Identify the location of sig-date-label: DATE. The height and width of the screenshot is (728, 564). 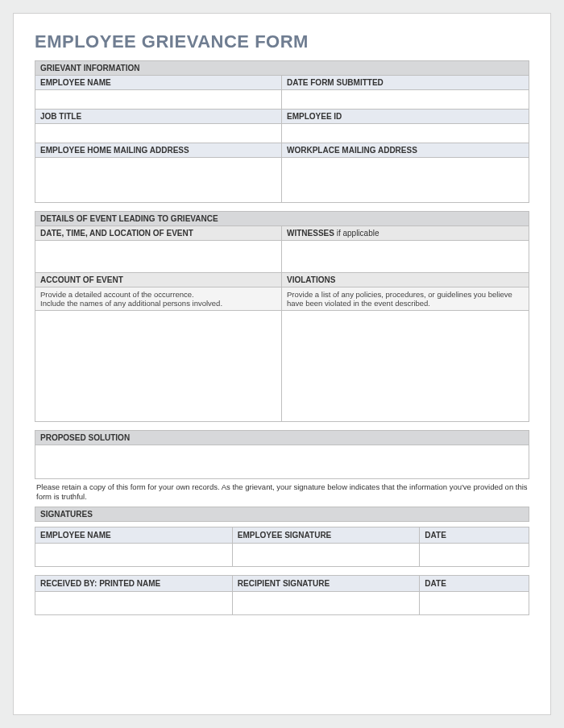
(474, 536).